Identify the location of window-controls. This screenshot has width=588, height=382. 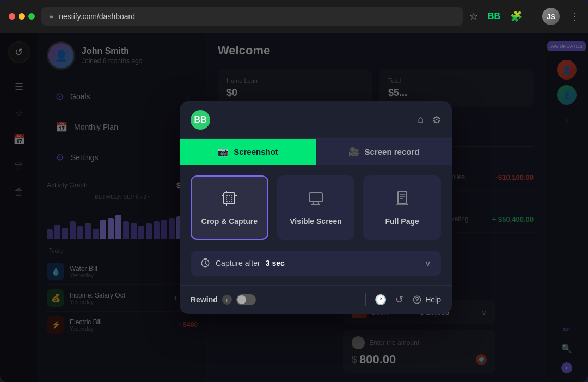
(22, 16).